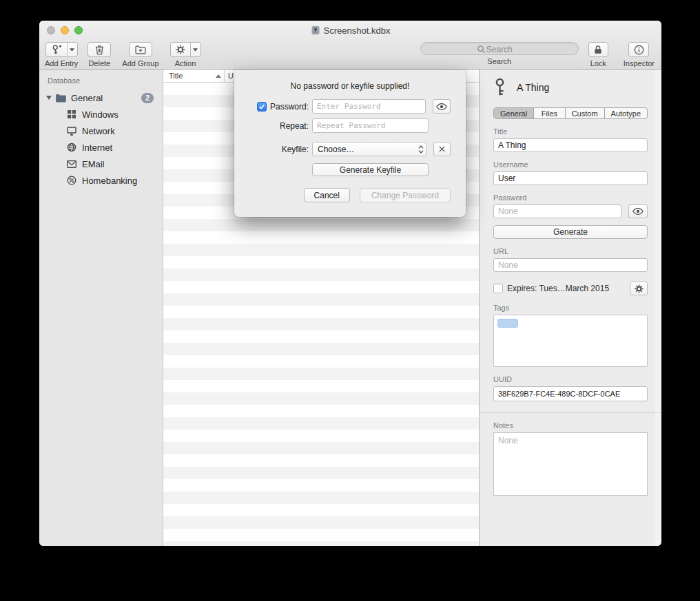 This screenshot has height=601, width=700. What do you see at coordinates (598, 63) in the screenshot?
I see `lock-label: Lock` at bounding box center [598, 63].